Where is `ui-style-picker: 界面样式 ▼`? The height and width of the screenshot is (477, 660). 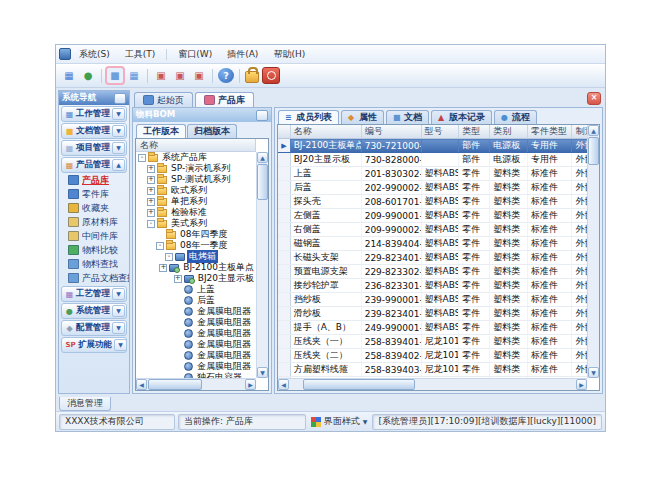
ui-style-picker: 界面样式 ▼ is located at coordinates (340, 422).